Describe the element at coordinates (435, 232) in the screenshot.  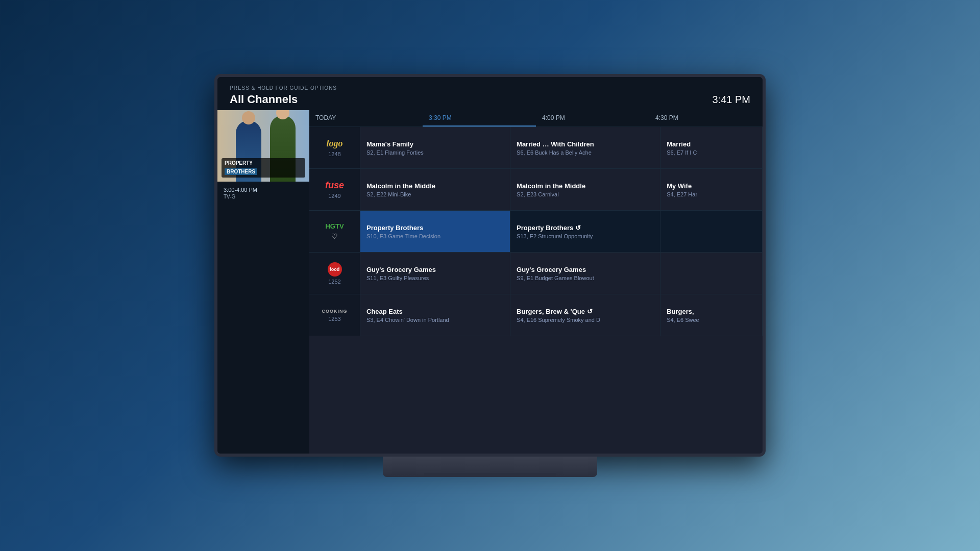
I see `program-cell-hgtv-0: Property BrothersS10, E3 Game-Time Decis…` at that location.